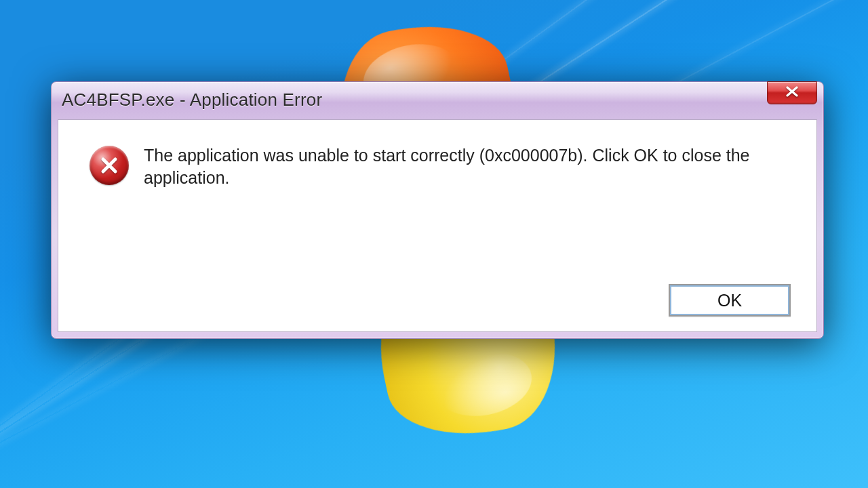 The width and height of the screenshot is (868, 488). What do you see at coordinates (192, 100) in the screenshot?
I see `dialog-title: AC4BFSP.exe - Application Error` at bounding box center [192, 100].